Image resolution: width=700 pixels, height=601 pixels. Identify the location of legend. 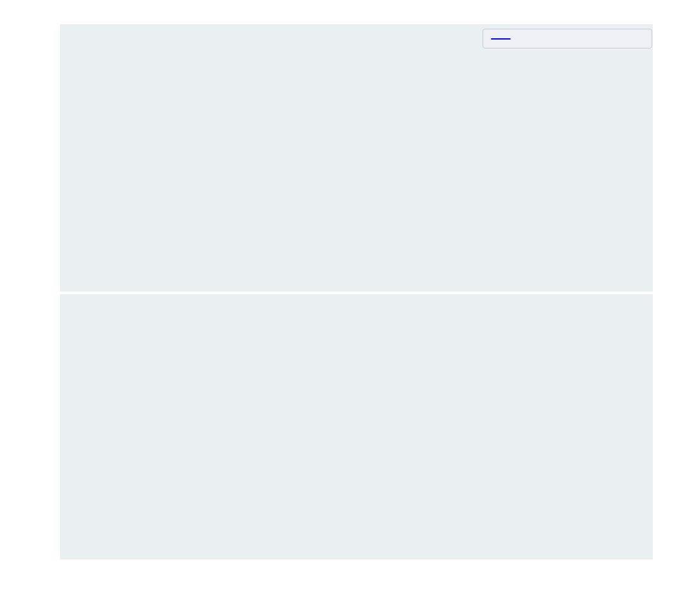
(567, 38).